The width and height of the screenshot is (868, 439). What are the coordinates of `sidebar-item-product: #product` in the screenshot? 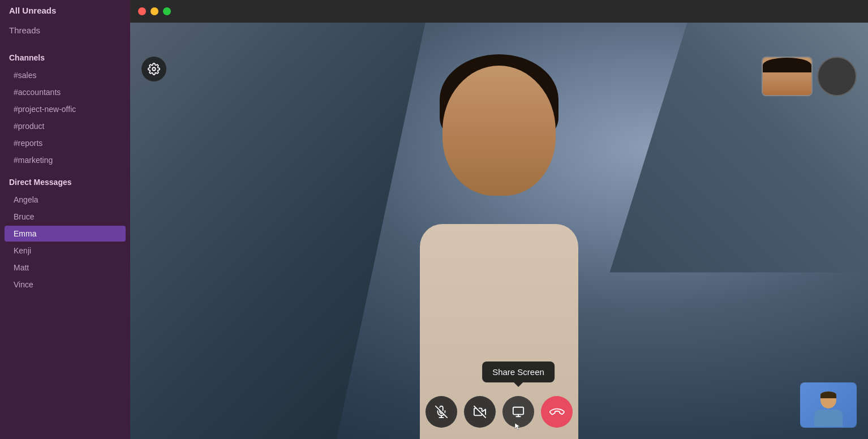 It's located at (65, 126).